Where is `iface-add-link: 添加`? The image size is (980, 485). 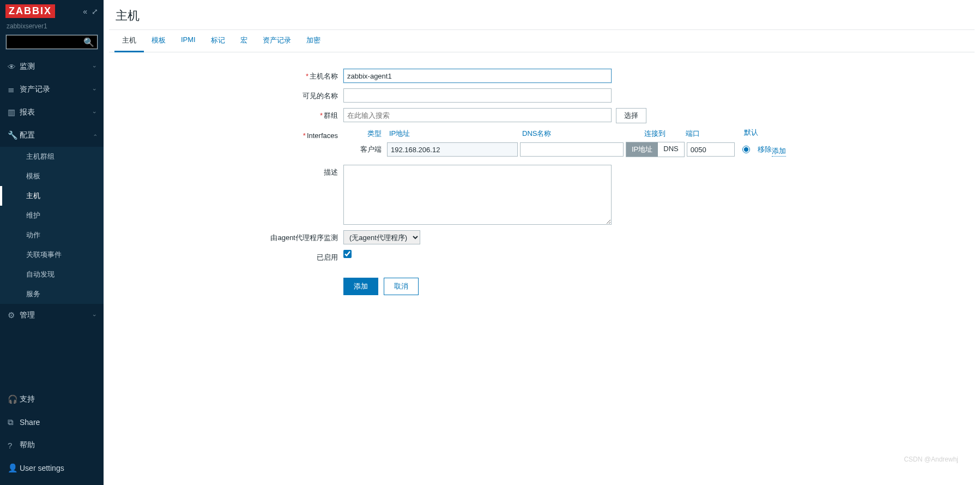 iface-add-link: 添加 is located at coordinates (779, 152).